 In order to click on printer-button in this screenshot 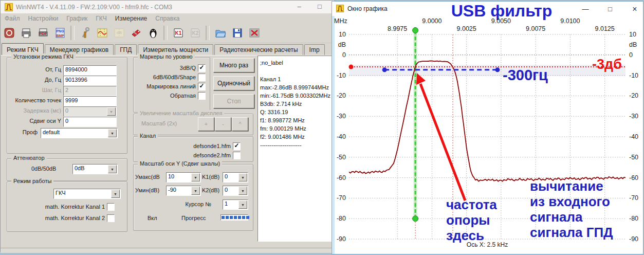, I will do `click(26, 33)`.